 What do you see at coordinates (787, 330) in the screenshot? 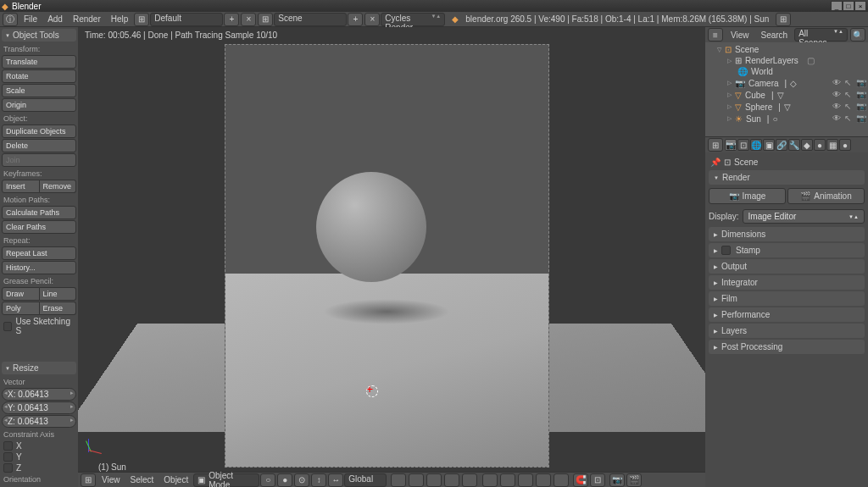
I see `layers-section: Layers` at bounding box center [787, 330].